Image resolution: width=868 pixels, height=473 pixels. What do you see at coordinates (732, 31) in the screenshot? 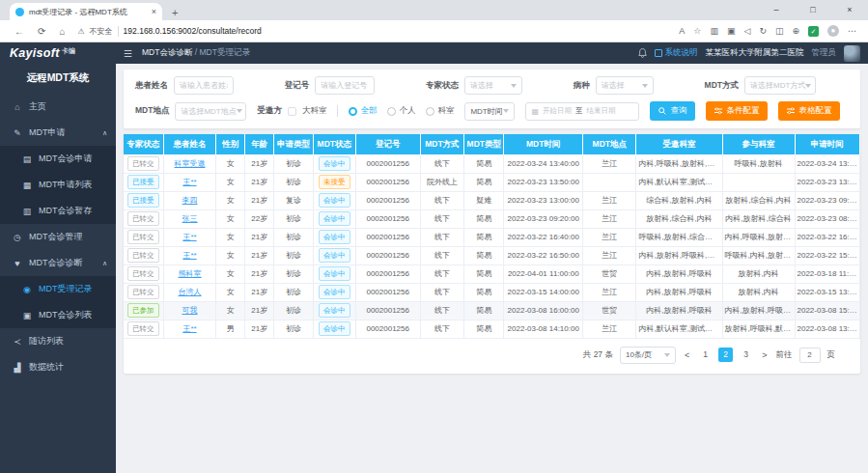
I see `cast-icon: ▣` at bounding box center [732, 31].